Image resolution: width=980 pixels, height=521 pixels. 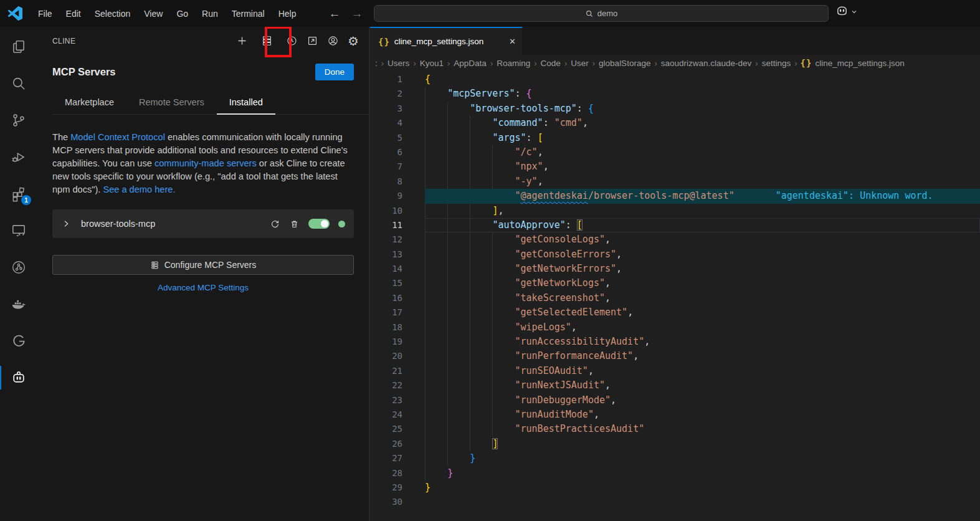 What do you see at coordinates (703, 152) in the screenshot?
I see `line-content: "/c",` at bounding box center [703, 152].